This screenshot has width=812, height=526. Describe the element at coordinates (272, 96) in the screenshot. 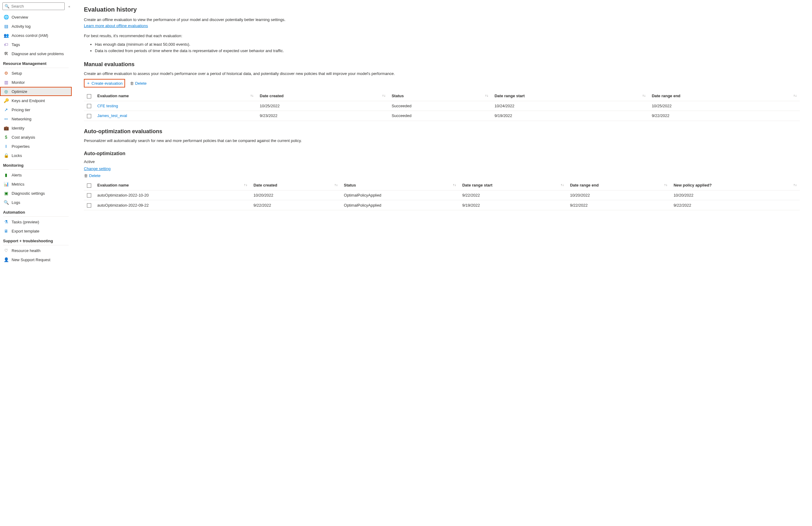

I see `column-label: Date created` at that location.